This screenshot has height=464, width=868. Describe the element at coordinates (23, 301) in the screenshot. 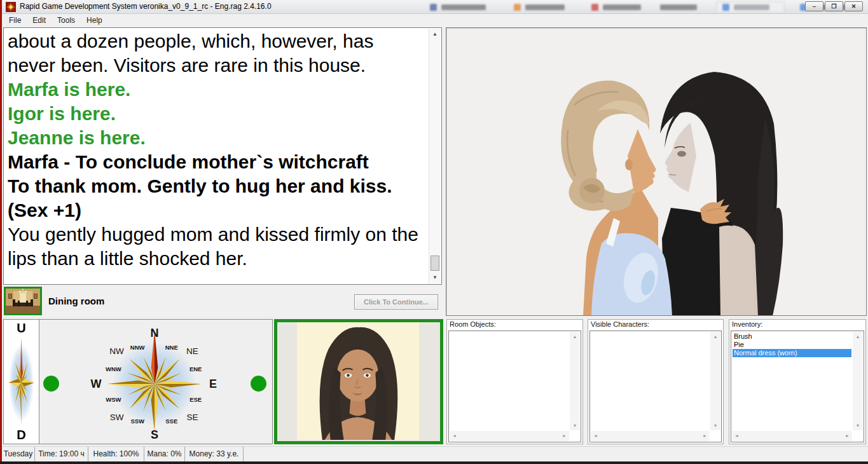

I see `dining-room-image` at that location.